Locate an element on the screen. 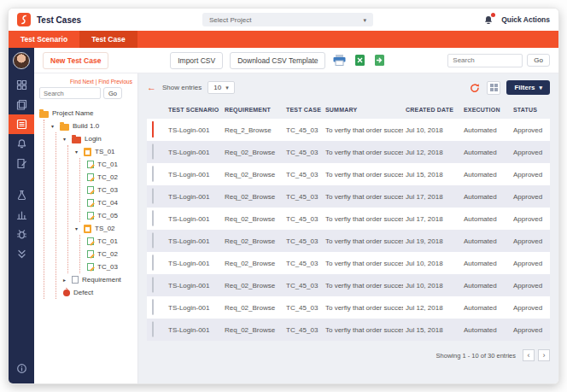 This screenshot has height=392, width=567. dashboard-icon is located at coordinates (21, 85).